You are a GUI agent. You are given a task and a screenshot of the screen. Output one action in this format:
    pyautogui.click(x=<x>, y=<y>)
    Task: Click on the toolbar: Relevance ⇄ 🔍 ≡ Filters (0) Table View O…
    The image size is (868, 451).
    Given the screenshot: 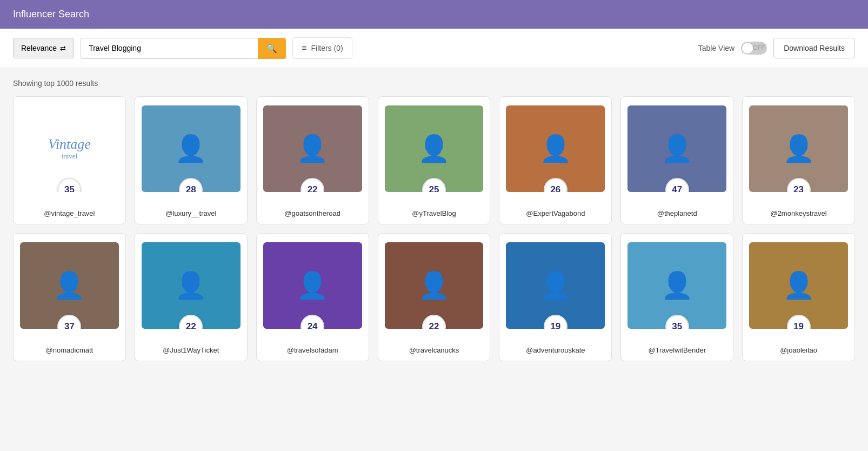 What is the action you would take?
    pyautogui.click(x=434, y=49)
    